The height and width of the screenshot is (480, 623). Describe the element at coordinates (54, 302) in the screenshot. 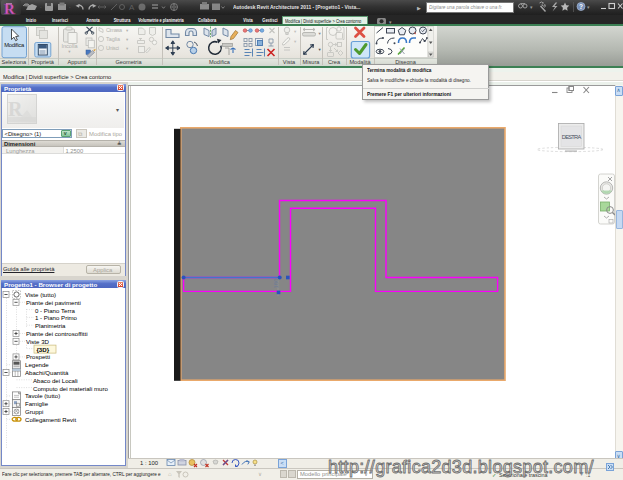

I see `svg-text: Piante dei pavimenti` at that location.